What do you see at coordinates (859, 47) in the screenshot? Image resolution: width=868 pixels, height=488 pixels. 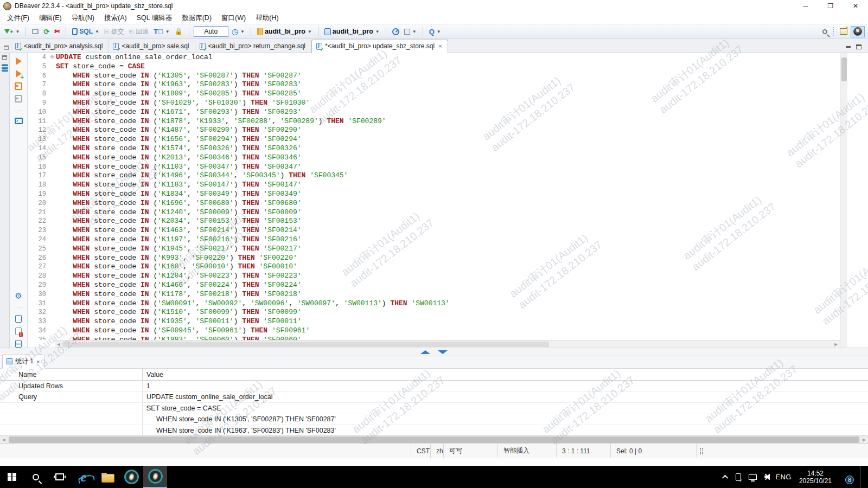 I see `maximize-editor-icon` at bounding box center [859, 47].